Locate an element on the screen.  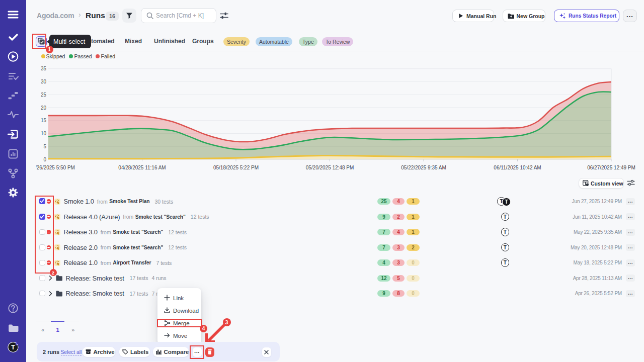
svg-text: 0 is located at coordinates (45, 160).